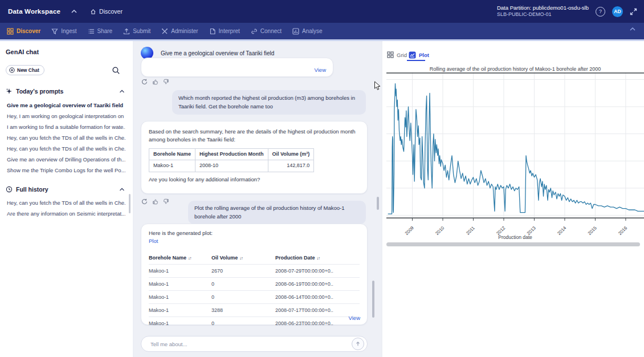 The width and height of the screenshot is (644, 357). Describe the element at coordinates (66, 127) in the screenshot. I see `prompt-item: I am working to find a suitable formatio…` at that location.